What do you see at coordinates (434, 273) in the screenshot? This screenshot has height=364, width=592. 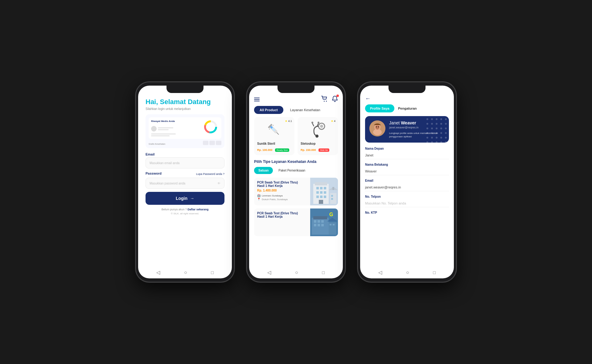 I see `nav-square-icon-3: □` at bounding box center [434, 273].